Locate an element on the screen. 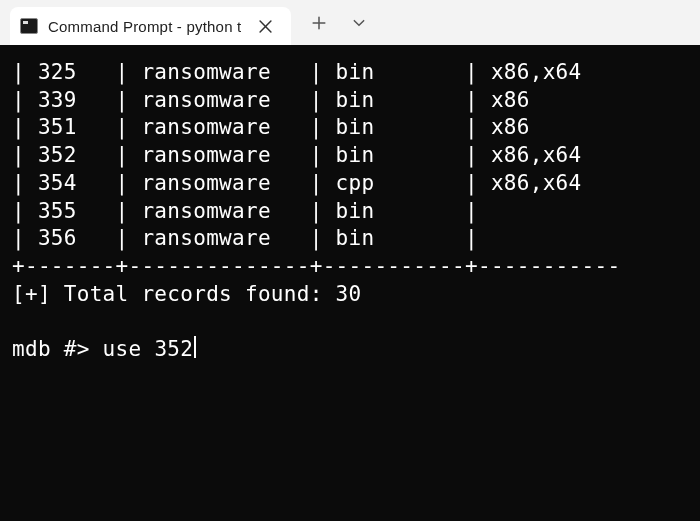  tab-bar-actions is located at coordinates (334, 23).